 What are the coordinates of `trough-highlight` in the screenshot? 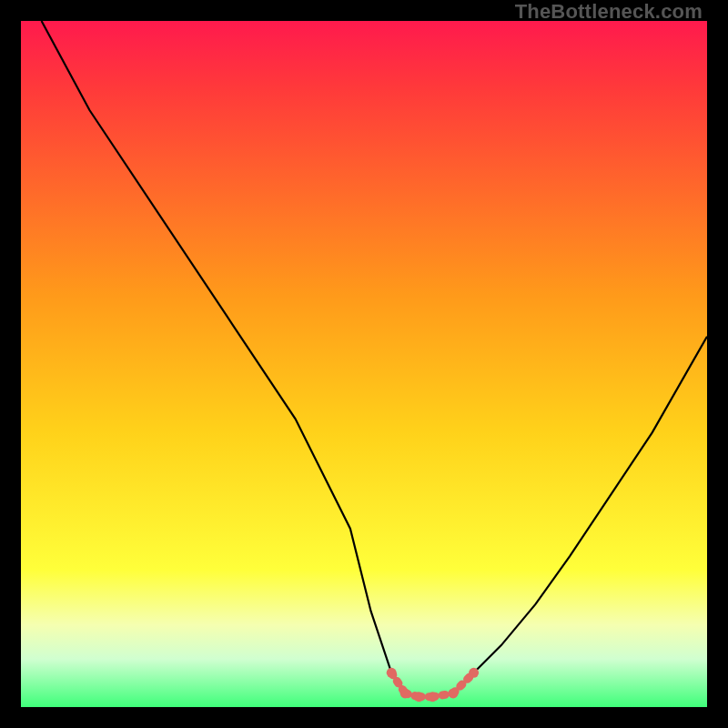 It's located at (433, 684).